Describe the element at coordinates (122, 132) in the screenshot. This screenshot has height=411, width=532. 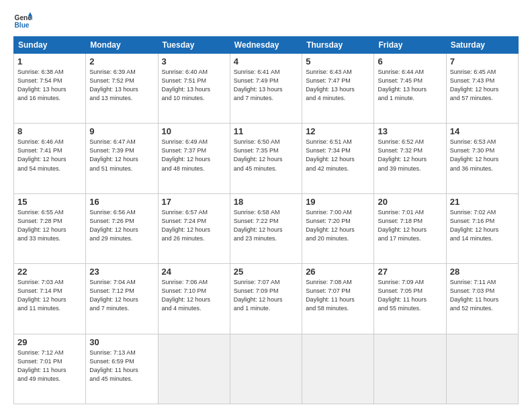
I see `day-number: 9` at that location.